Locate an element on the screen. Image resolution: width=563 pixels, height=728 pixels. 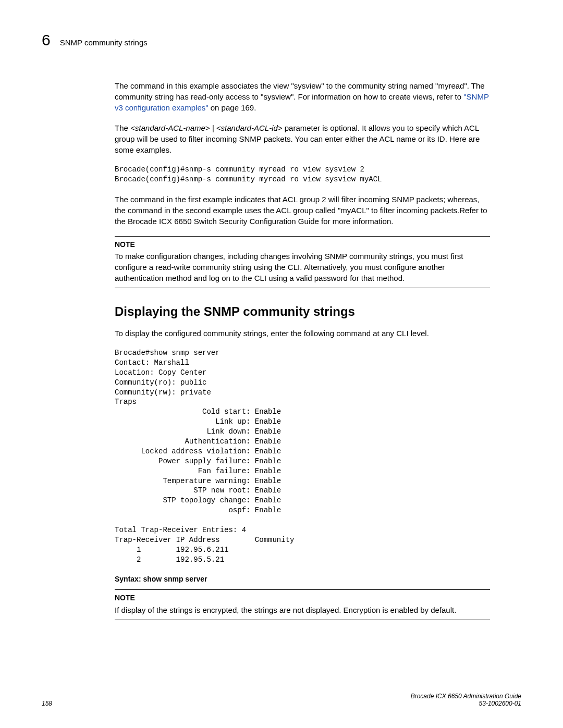
footer-doc-info: Brocade ICX 6650 Administration Guide 53… is located at coordinates (466, 700).